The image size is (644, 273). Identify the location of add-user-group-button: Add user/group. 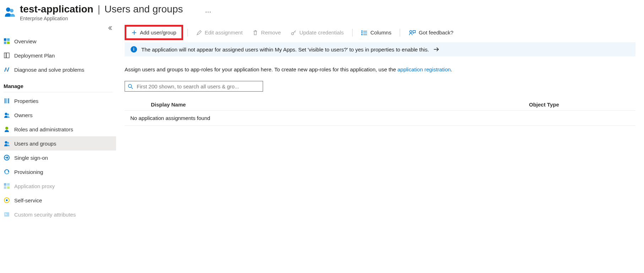
(154, 33).